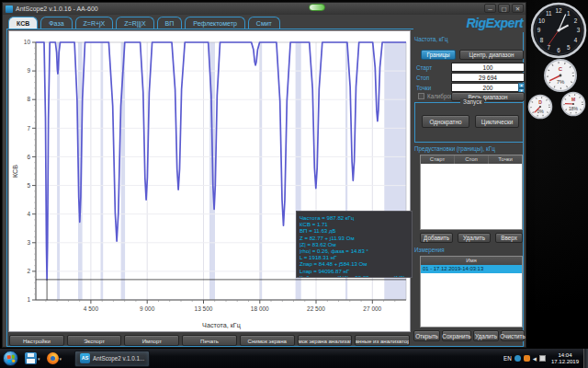  What do you see at coordinates (497, 121) in the screenshot?
I see `run-cyclic-button: Циклически` at bounding box center [497, 121].